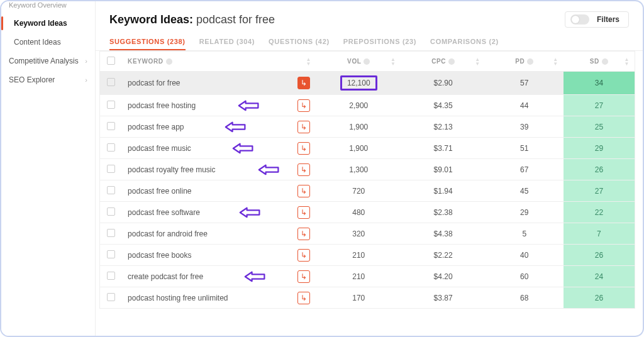 This screenshot has width=644, height=337. What do you see at coordinates (599, 298) in the screenshot?
I see `sd-cell: 26` at bounding box center [599, 298].